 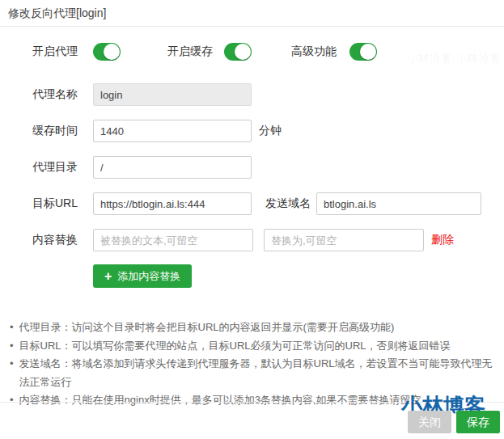 What do you see at coordinates (259, 374) in the screenshot?
I see `note-text: 发送域名：将域名添加到请求头传递到代理服务器，默认为目标URL域名，若设置不当可…` at bounding box center [259, 374].